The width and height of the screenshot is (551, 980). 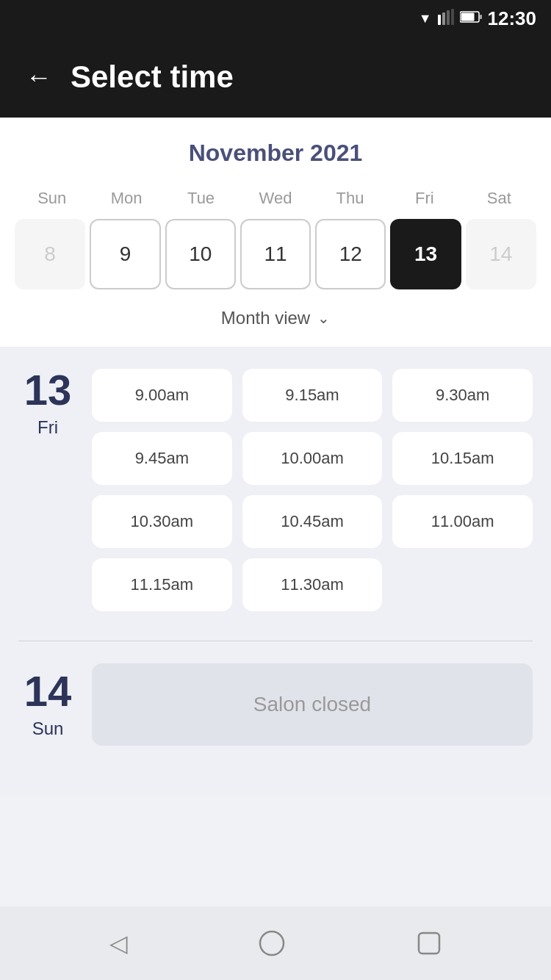 What do you see at coordinates (425, 254) in the screenshot?
I see `date-cell-13: 13` at bounding box center [425, 254].